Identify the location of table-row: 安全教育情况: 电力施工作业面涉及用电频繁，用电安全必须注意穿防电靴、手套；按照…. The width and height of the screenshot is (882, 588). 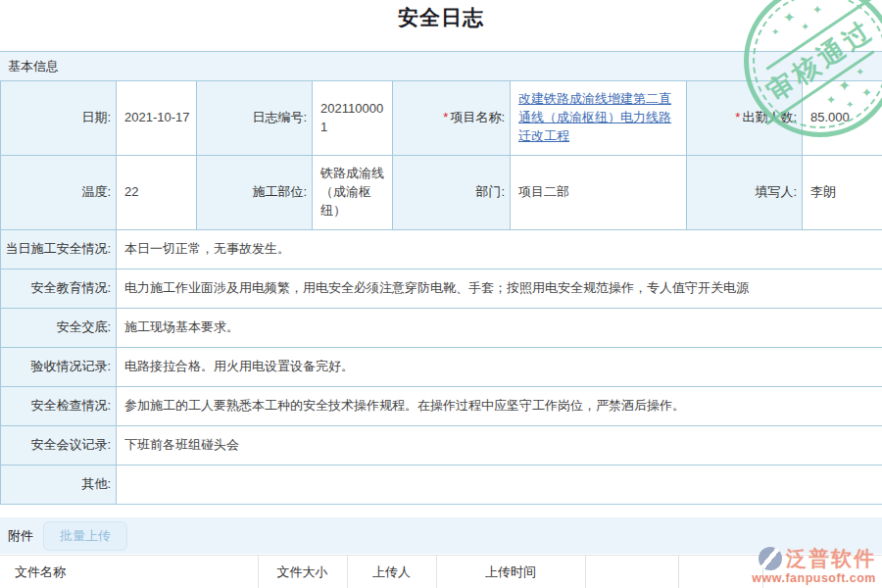
(441, 289).